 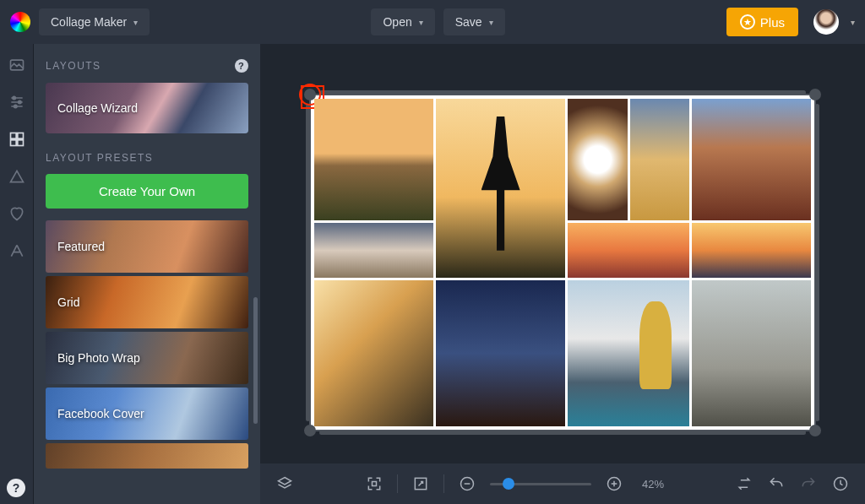 What do you see at coordinates (541, 485) in the screenshot?
I see `zoom-slider` at bounding box center [541, 485].